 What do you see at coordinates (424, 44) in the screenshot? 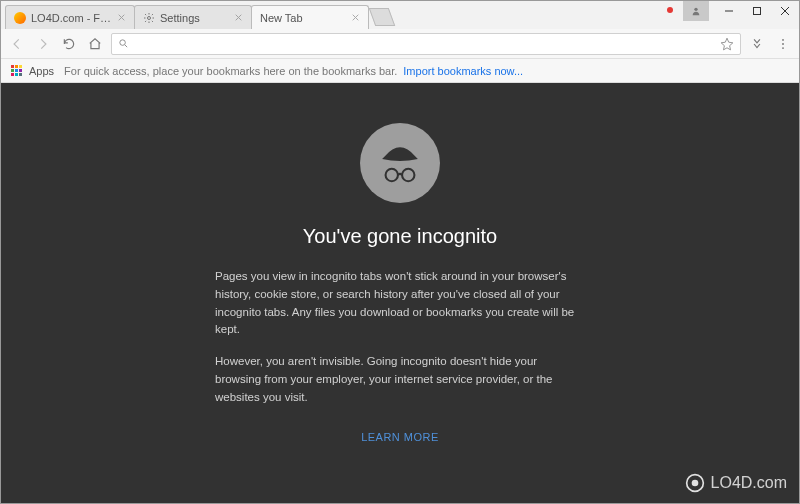
I see `address-input` at bounding box center [424, 44].